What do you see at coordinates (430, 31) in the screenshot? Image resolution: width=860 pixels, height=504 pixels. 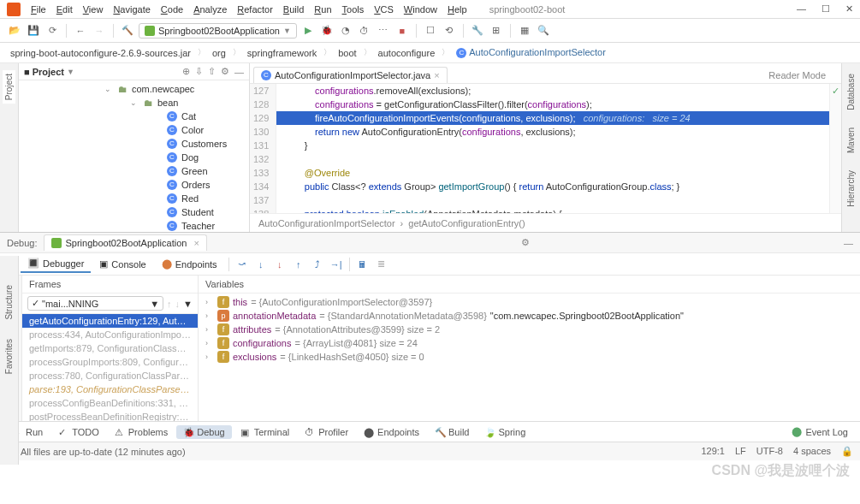 I see `vcs-icon: ☐` at bounding box center [430, 31].